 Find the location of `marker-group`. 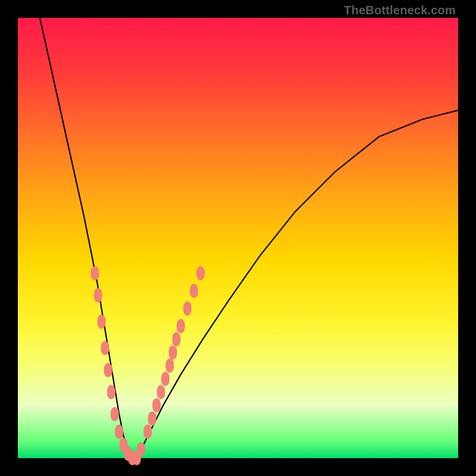

marker-group is located at coordinates (148, 365).